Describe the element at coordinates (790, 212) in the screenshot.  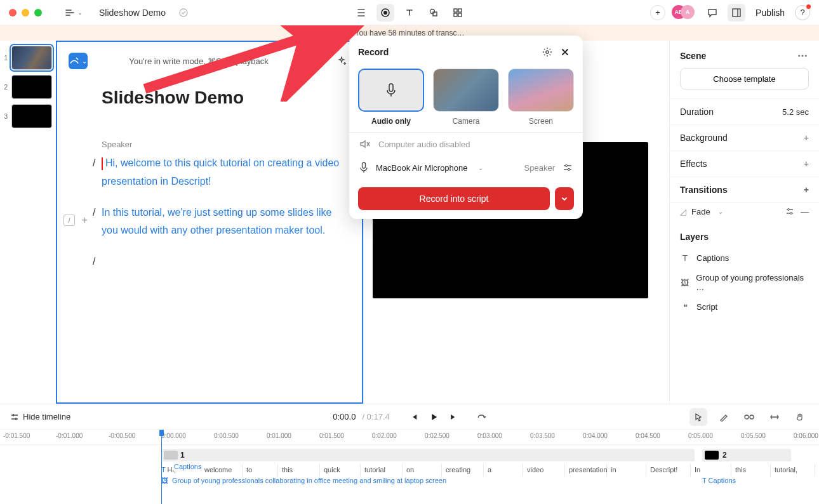
I see `transition-settings-icon` at that location.